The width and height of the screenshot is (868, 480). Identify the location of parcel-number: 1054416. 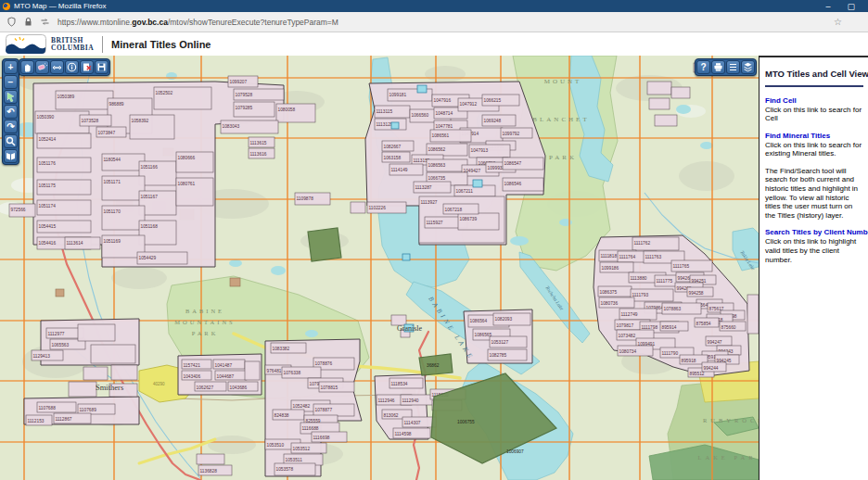
(48, 243).